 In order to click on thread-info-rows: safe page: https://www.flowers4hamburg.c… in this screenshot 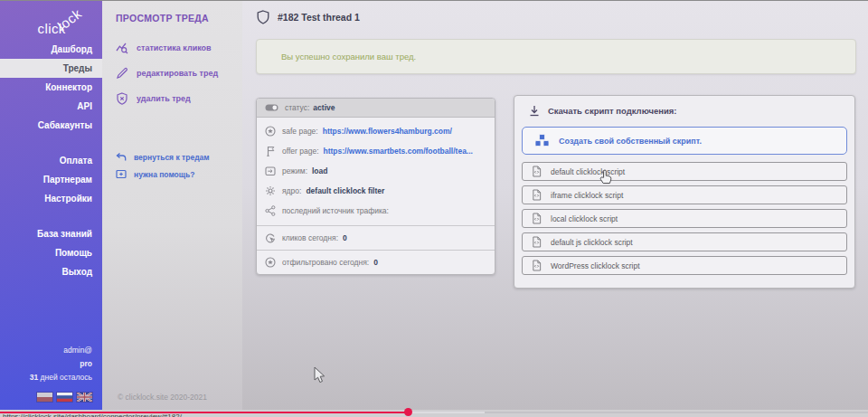, I will do `click(376, 172)`.